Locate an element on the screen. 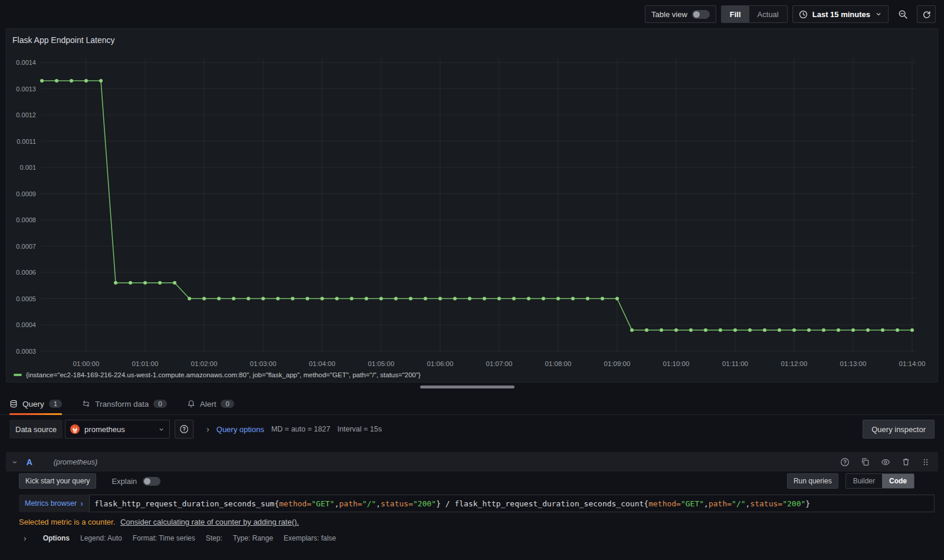  promql-token: } / flask_http_request_duration_seconds_… is located at coordinates (542, 503).